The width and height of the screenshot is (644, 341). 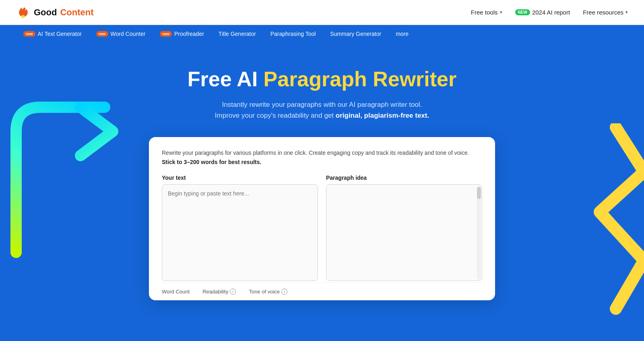 I want to click on tone-of-voice-info-icon: i, so click(x=284, y=292).